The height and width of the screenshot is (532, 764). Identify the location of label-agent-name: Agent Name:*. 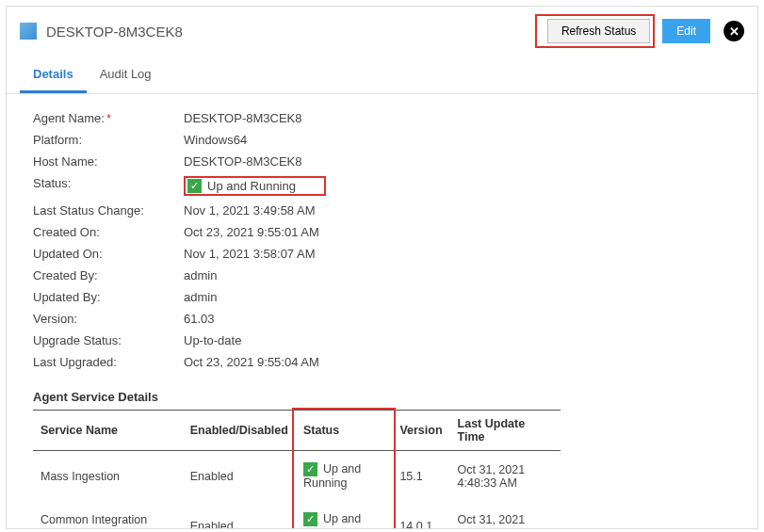
(108, 119).